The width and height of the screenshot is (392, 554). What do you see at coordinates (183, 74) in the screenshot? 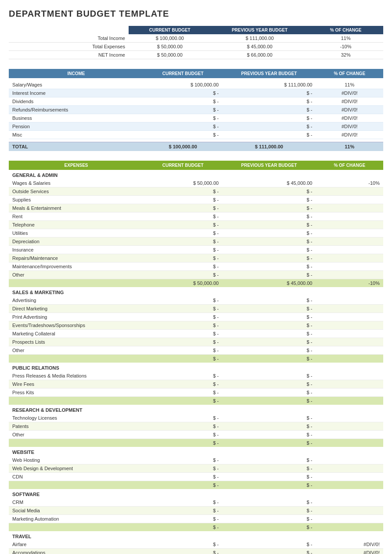
I see `income-header-current: CURRENT BUDGET` at bounding box center [183, 74].